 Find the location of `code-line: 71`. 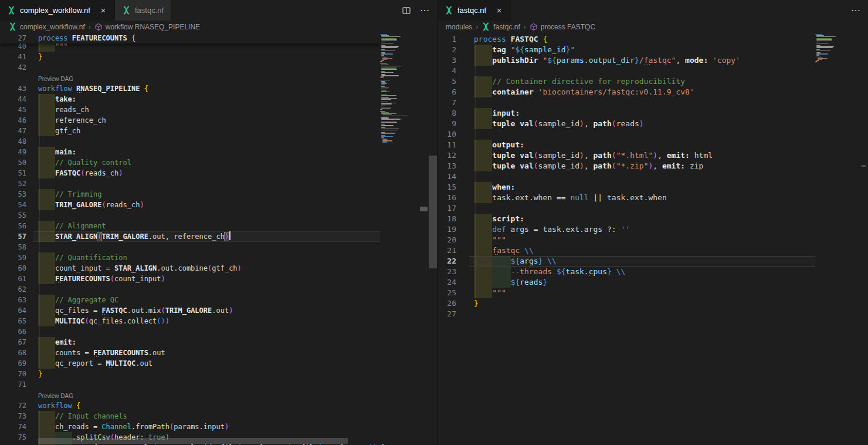

code-line: 71 is located at coordinates (218, 385).